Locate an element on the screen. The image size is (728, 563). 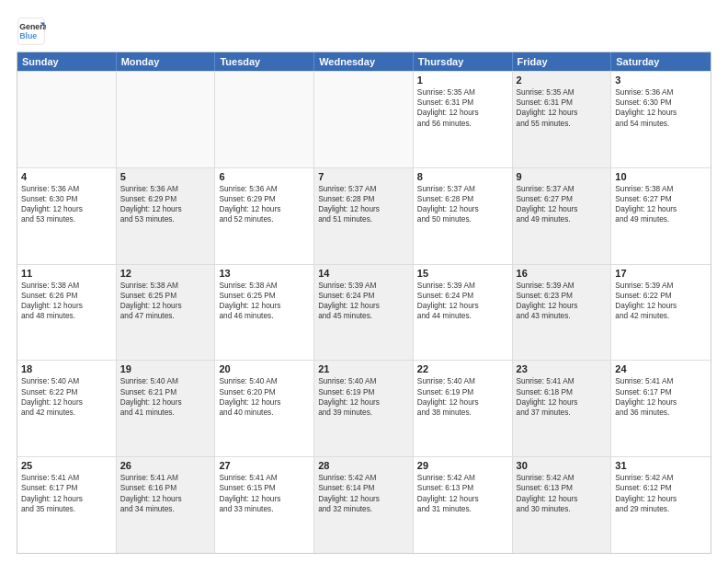
day-number: 10 is located at coordinates (661, 177).